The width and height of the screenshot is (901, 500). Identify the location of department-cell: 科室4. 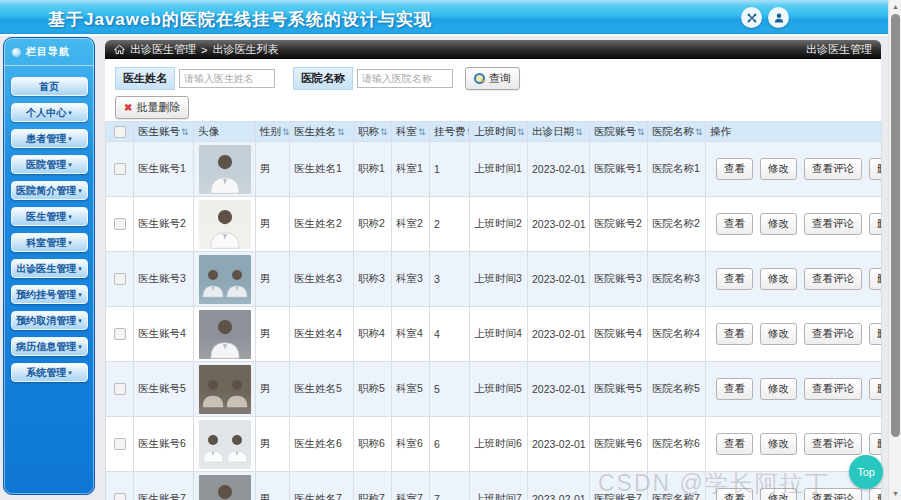
(411, 334).